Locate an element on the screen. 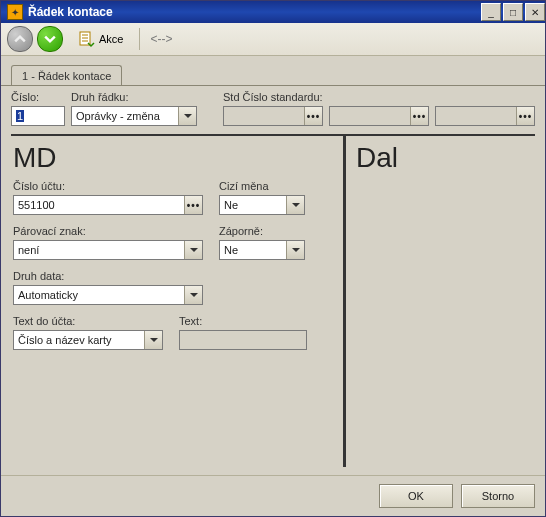 The image size is (546, 517). toolbar-divider is located at coordinates (140, 39).